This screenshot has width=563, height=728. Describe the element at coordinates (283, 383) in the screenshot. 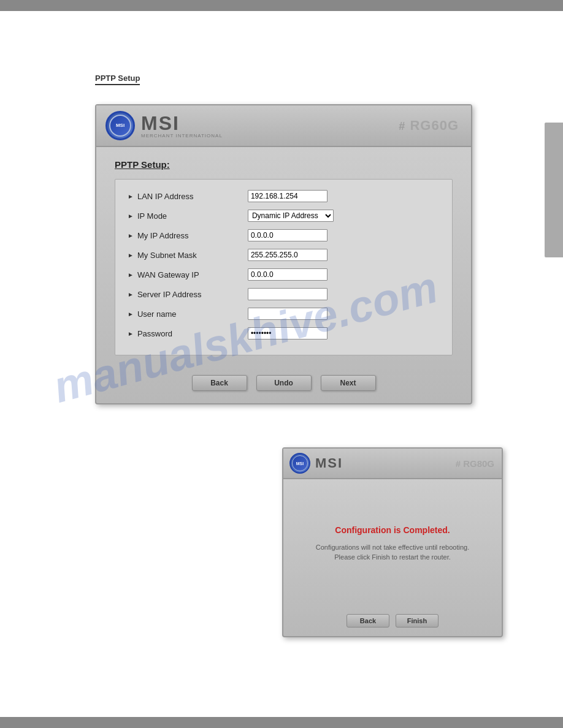

I see `main-button-bar: Back Undo Next` at that location.